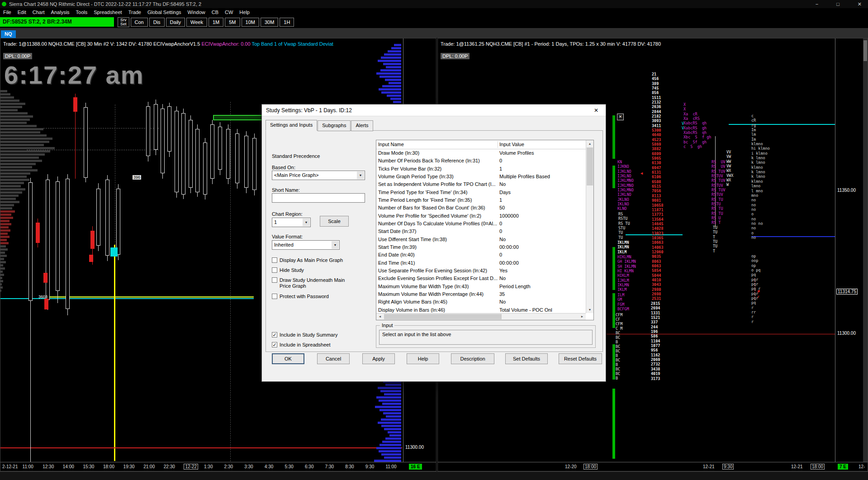 Image resolution: width=868 pixels, height=480 pixels. Describe the element at coordinates (526, 359) in the screenshot. I see `dialog-button-set-defaults: Set Defaults` at that location.